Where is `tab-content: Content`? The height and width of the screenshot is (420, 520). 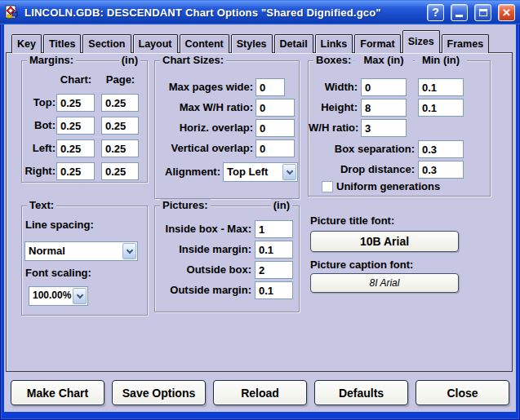 tab-content: Content is located at coordinates (204, 44).